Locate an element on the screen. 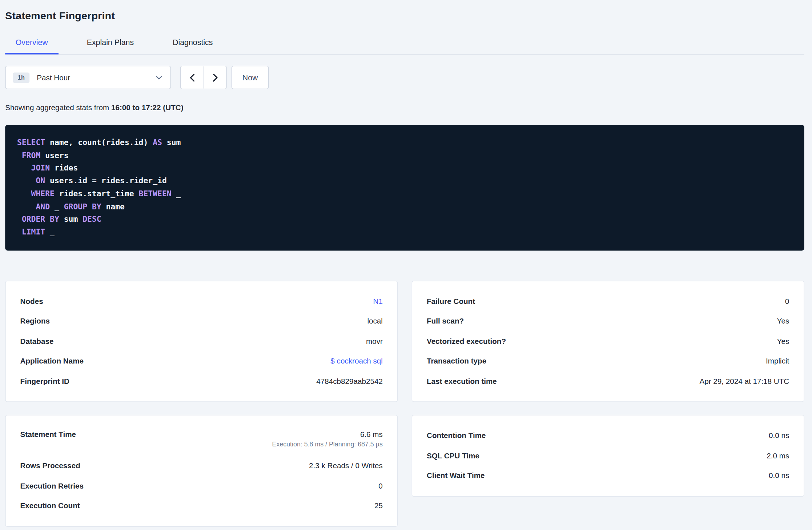 This screenshot has height=530, width=812. tab-bar: Overview Explain Plans Diagnostics is located at coordinates (405, 44).